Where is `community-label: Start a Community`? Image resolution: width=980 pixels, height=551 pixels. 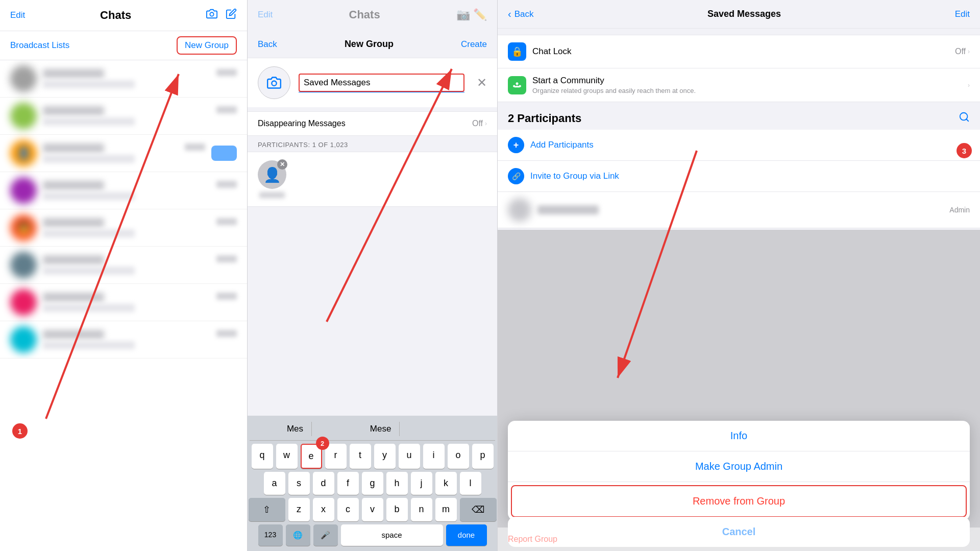
community-label: Start a Community is located at coordinates (747, 81).